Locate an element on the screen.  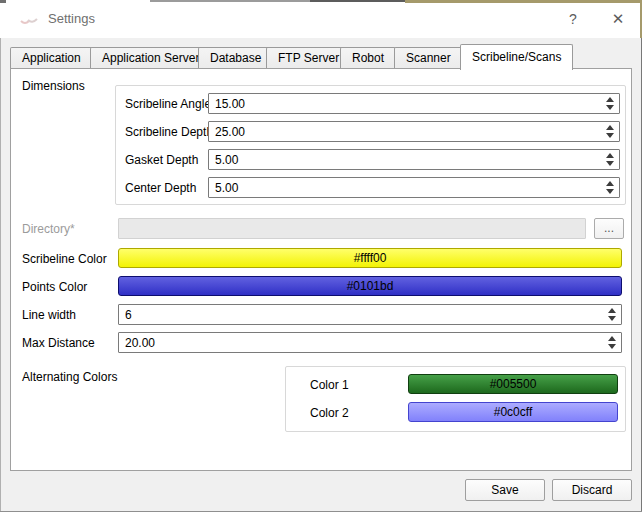
scribeline-angle-label: Scribeline Angle is located at coordinates (168, 104).